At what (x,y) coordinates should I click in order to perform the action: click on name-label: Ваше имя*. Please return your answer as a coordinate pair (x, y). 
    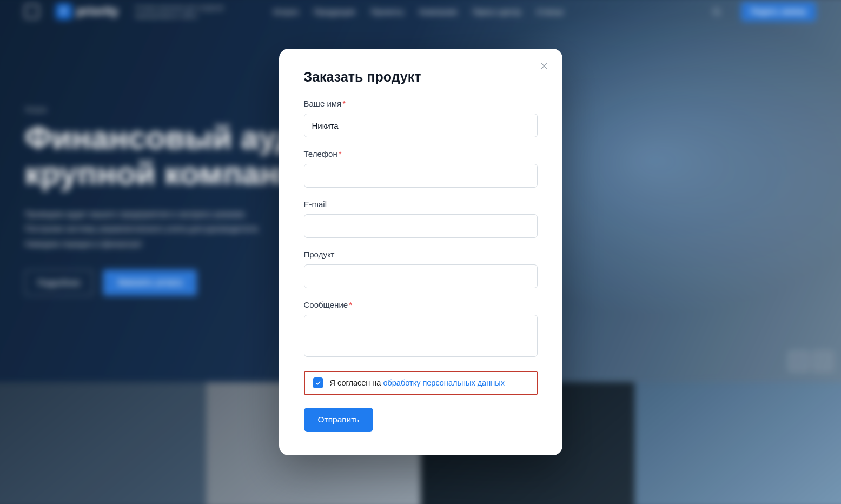
    Looking at the image, I should click on (421, 104).